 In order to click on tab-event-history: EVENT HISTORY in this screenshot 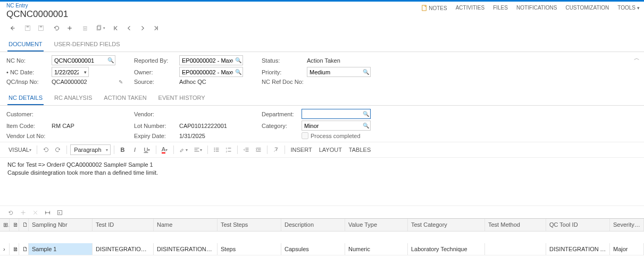, I will do `click(182, 99)`.